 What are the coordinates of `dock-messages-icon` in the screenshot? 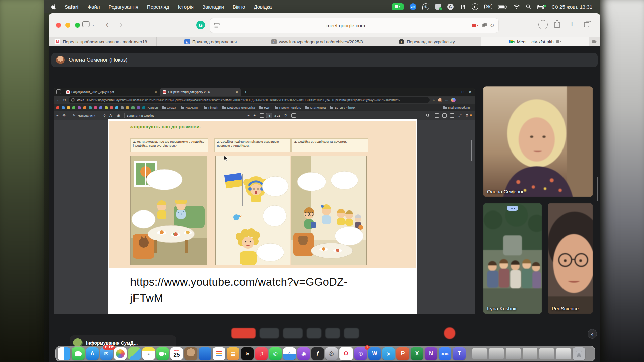 It's located at (78, 354).